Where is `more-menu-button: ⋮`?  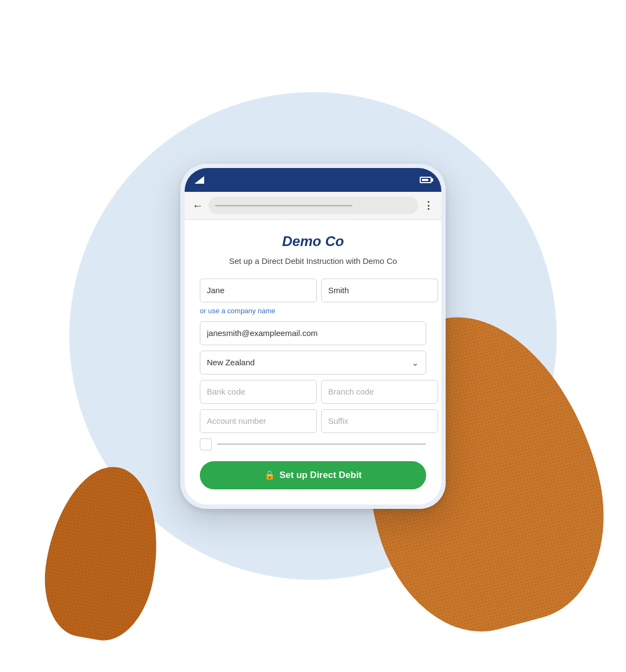 more-menu-button: ⋮ is located at coordinates (429, 205).